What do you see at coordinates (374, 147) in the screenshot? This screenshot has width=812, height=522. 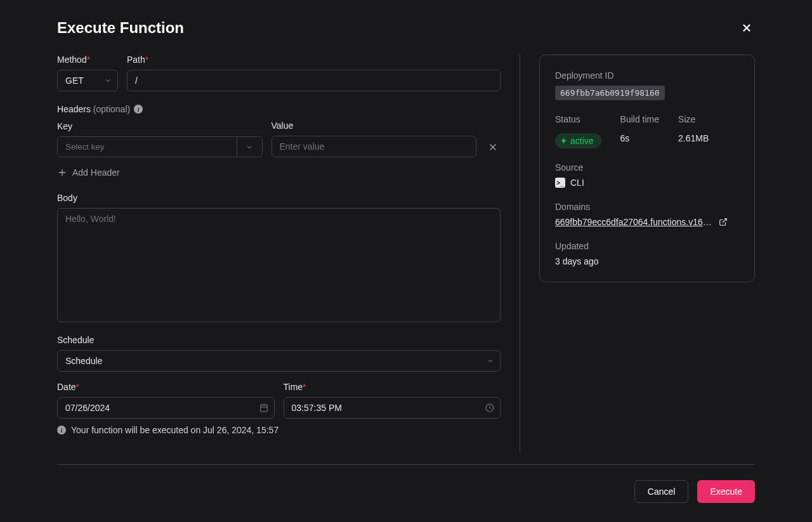 I see `header-value-input` at bounding box center [374, 147].